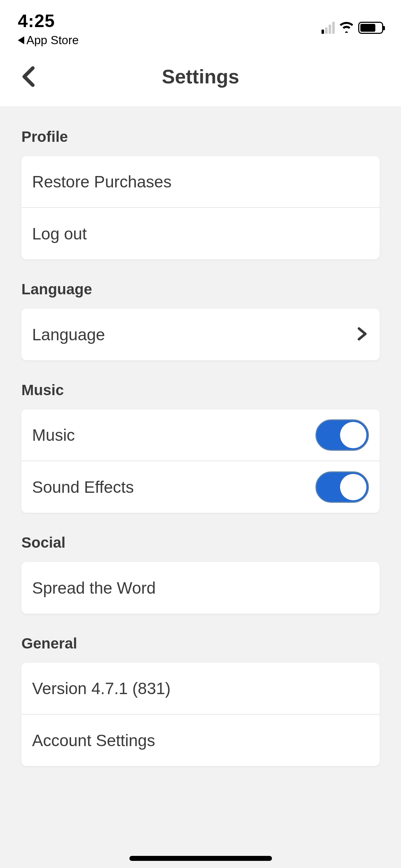 Image resolution: width=401 pixels, height=868 pixels. I want to click on logout-row: Log out, so click(200, 234).